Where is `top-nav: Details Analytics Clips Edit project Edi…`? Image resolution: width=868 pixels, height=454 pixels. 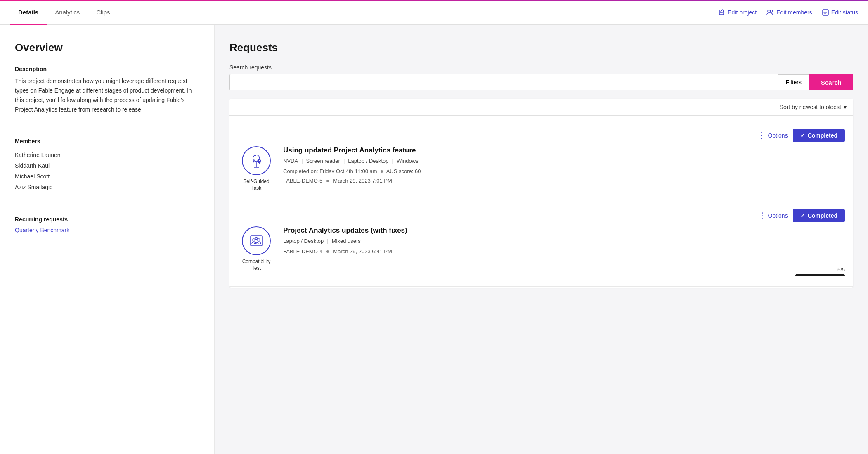
top-nav: Details Analytics Clips Edit project Edi… is located at coordinates (434, 12).